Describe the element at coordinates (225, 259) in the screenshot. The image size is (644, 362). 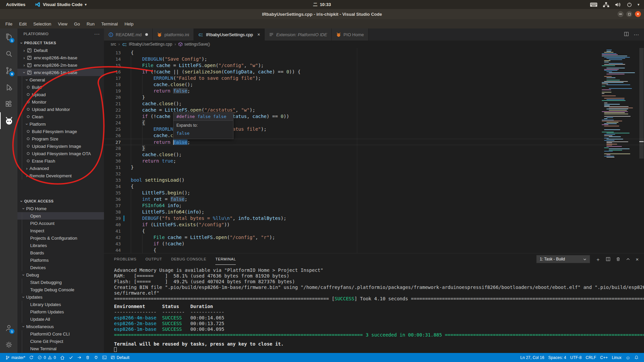
I see `panel-tab-terminal: TERMINAL` at that location.